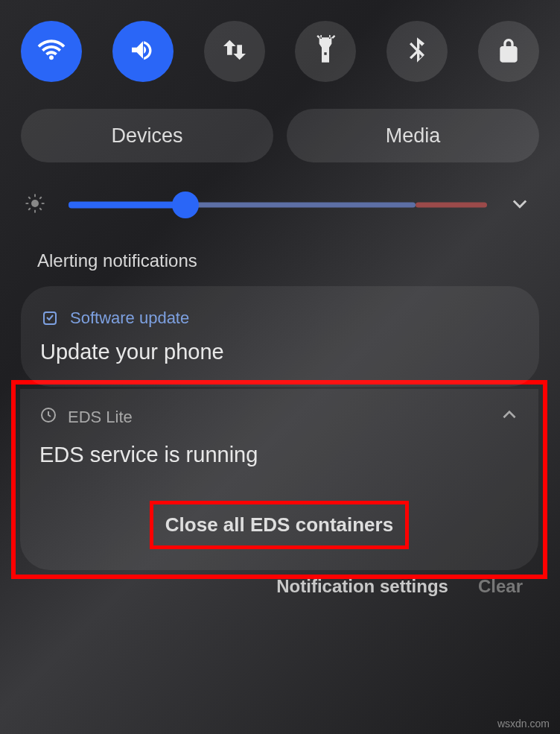  I want to click on footer-actions: Notification settings Clear, so click(280, 586).